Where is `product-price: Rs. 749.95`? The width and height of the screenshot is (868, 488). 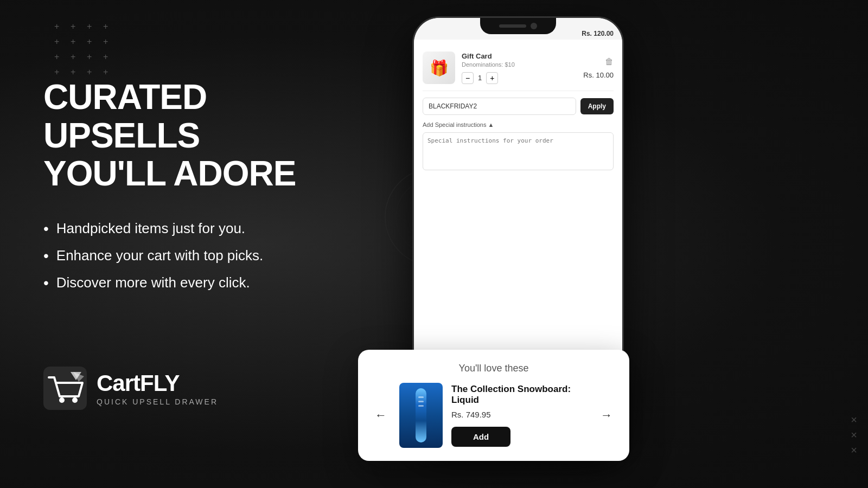 product-price: Rs. 749.95 is located at coordinates (520, 414).